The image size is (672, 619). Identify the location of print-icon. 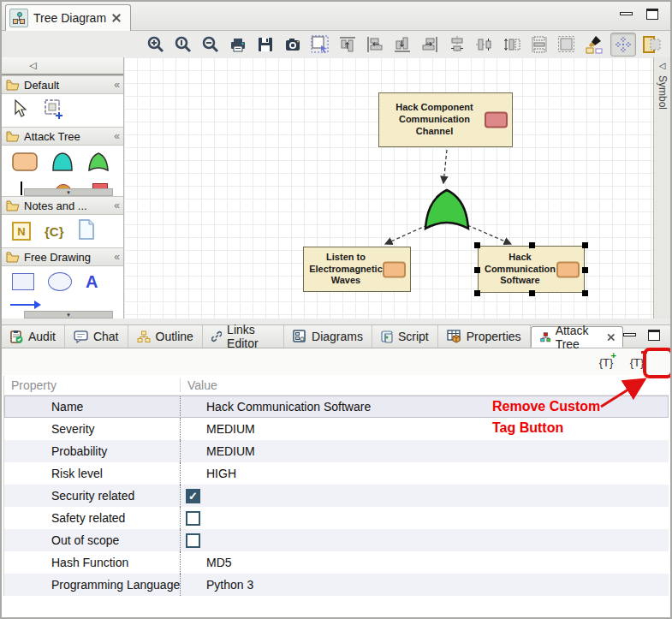
(238, 45).